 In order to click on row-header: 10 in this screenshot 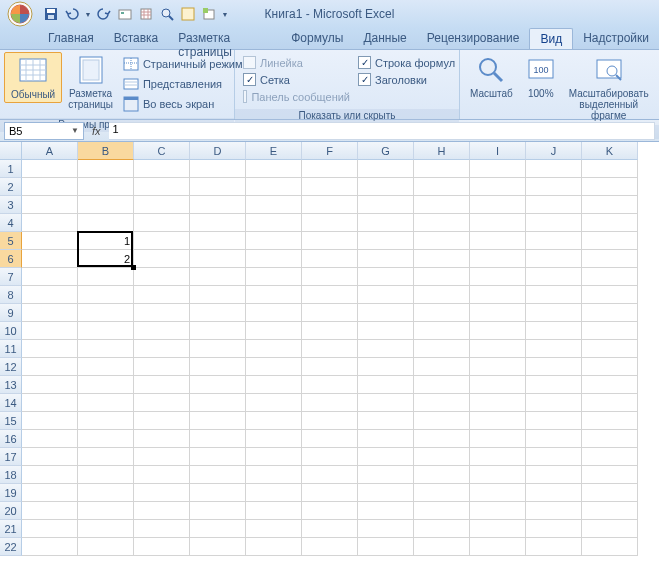, I will do `click(11, 331)`.